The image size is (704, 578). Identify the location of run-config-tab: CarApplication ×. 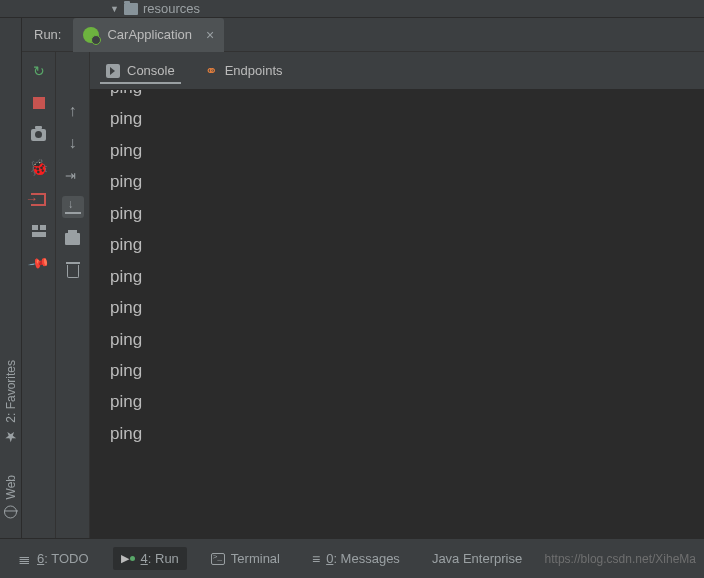
(148, 35).